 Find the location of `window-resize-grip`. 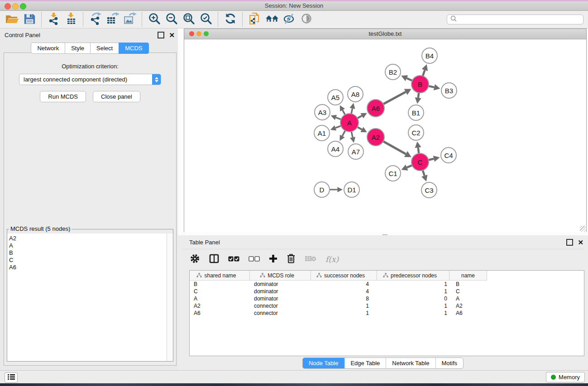

window-resize-grip is located at coordinates (583, 229).